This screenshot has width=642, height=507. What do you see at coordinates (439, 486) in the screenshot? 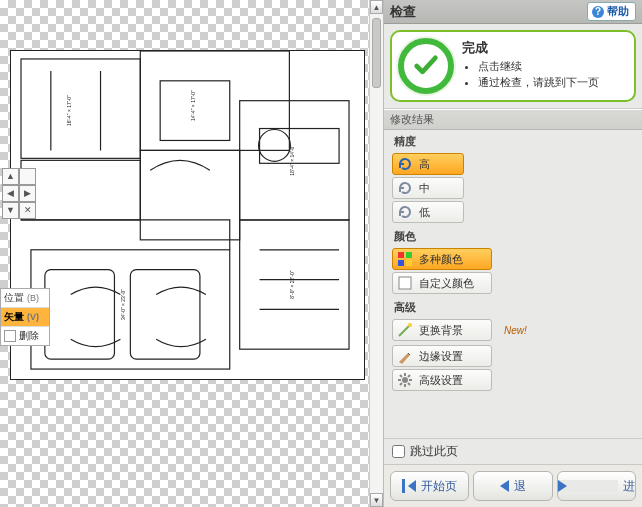
I see `nav-first-label: 开始页` at bounding box center [439, 486].